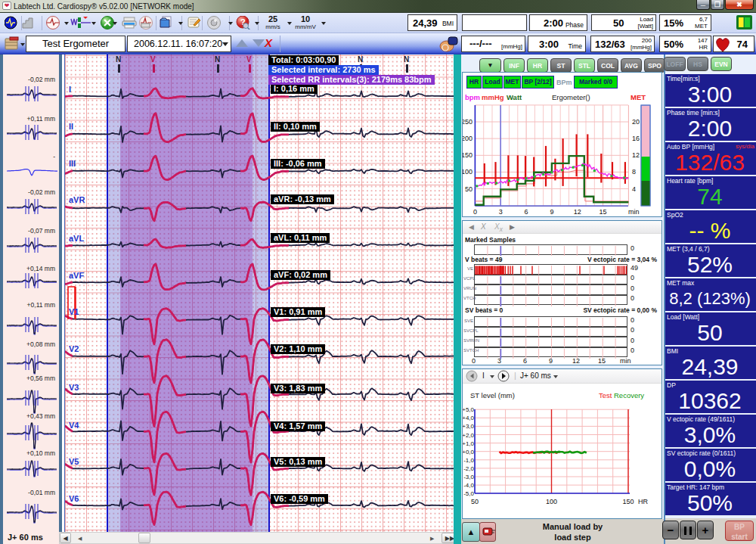  Describe the element at coordinates (629, 395) in the screenshot. I see `svg-text: Recovery` at that location.